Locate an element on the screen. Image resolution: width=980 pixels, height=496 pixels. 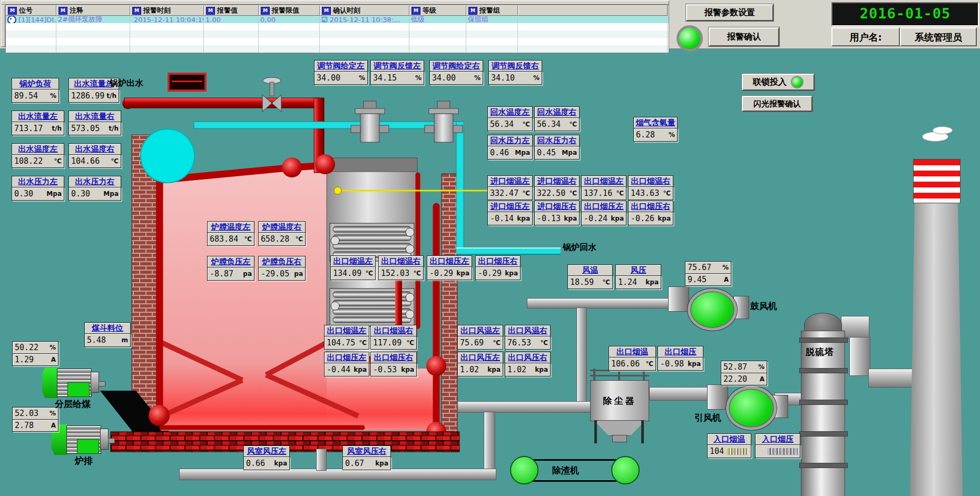
gauge-label: 出口烟温右 is located at coordinates (651, 181).